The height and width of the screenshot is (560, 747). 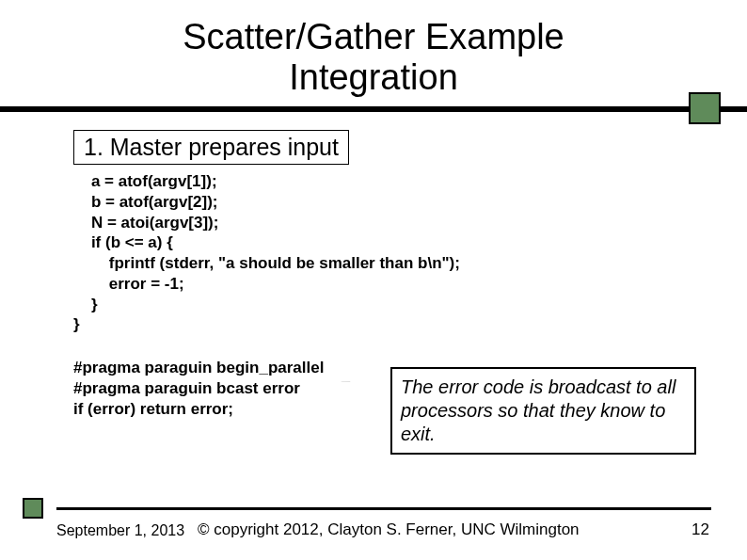 I want to click on pragma-block: #pragma paraguin begin_parallel #pragma …, so click(x=199, y=388).